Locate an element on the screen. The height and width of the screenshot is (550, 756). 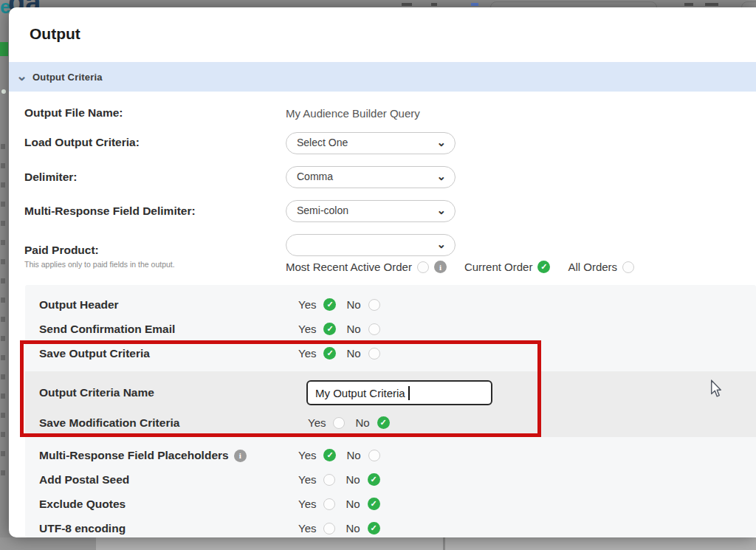
save-output-criteria-label: Save Output Criteria is located at coordinates (94, 354).